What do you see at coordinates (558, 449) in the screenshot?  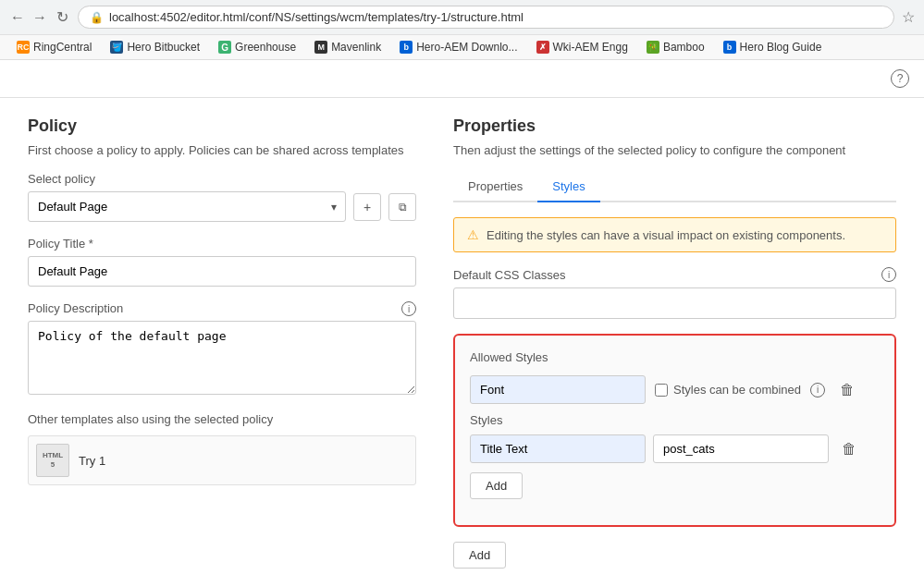 I see `style-item-name-input` at bounding box center [558, 449].